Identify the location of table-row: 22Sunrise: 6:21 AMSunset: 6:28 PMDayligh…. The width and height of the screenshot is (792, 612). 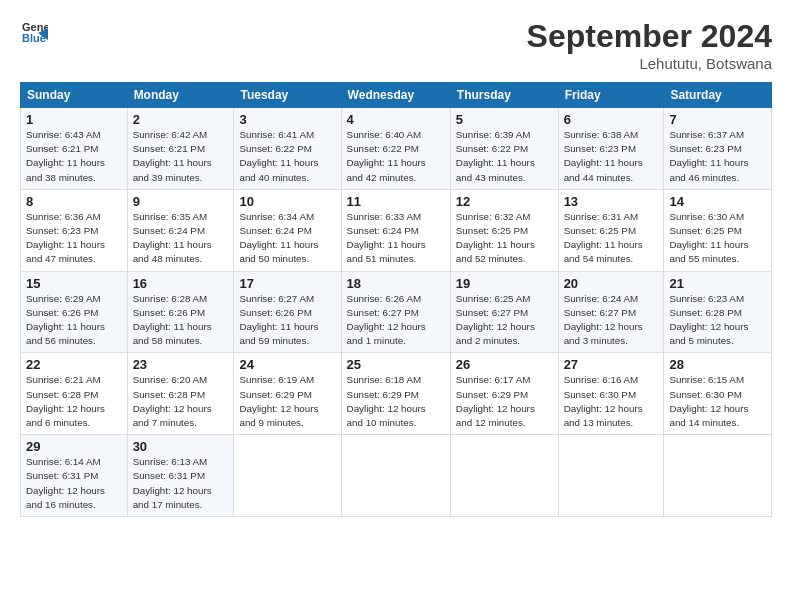
(74, 394).